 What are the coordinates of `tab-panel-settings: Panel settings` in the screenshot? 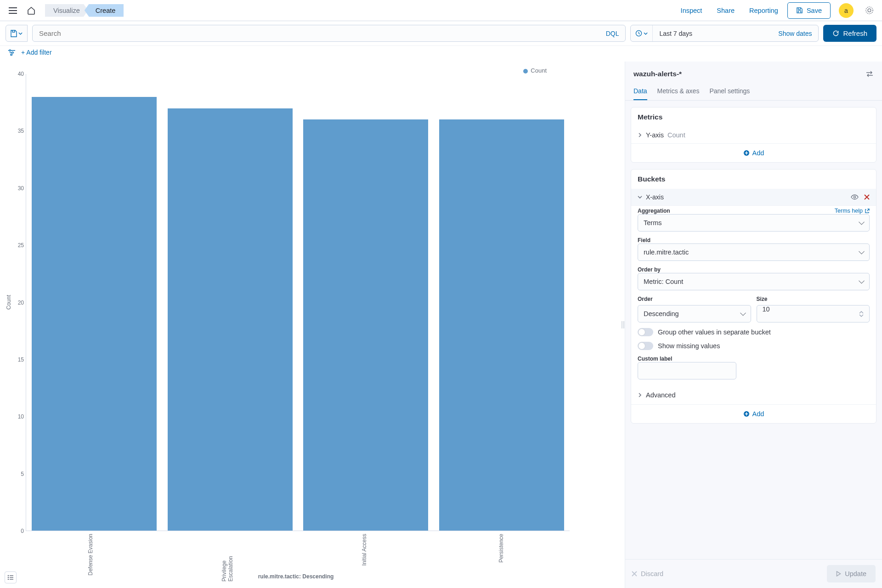 It's located at (729, 92).